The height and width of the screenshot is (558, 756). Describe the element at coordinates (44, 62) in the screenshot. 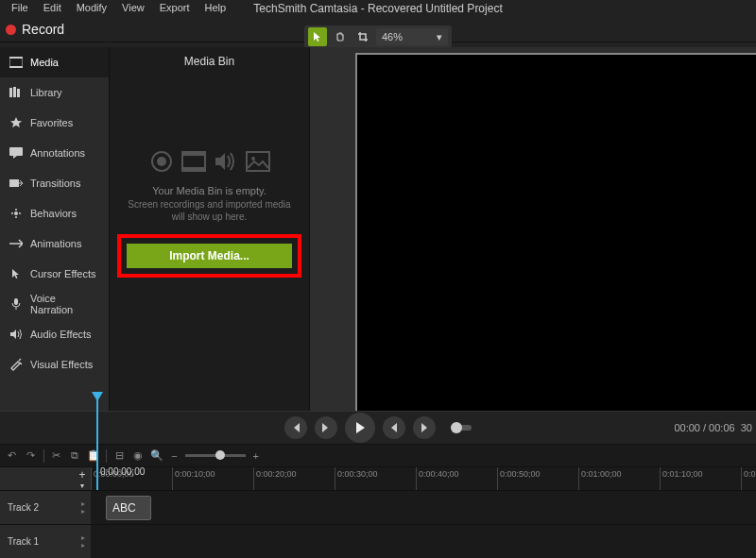

I see `sidebar-media-label: Media` at that location.